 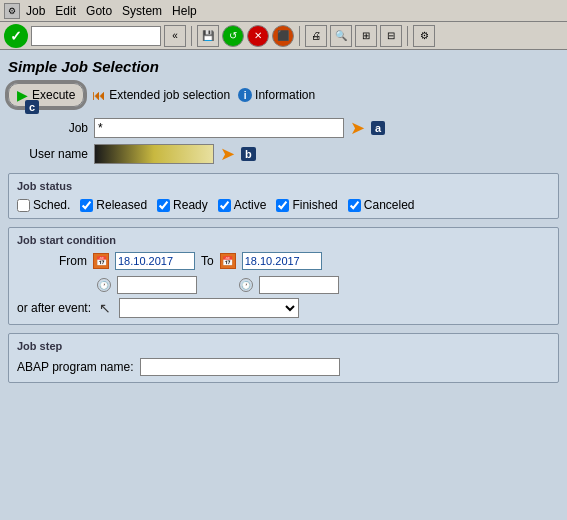 What do you see at coordinates (276, 95) in the screenshot?
I see `information-button: i Information` at bounding box center [276, 95].